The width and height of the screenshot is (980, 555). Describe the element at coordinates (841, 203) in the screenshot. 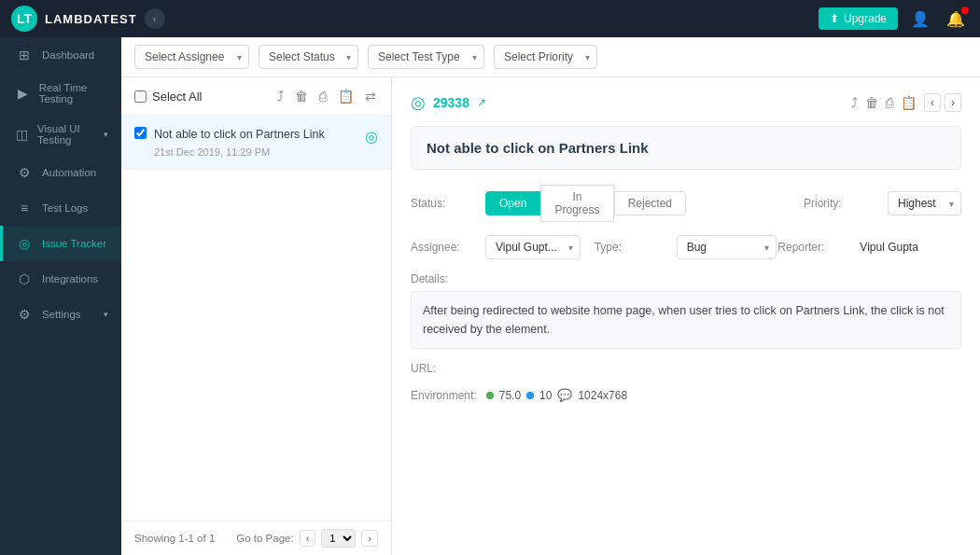

I see `priority-label: Priority:` at that location.